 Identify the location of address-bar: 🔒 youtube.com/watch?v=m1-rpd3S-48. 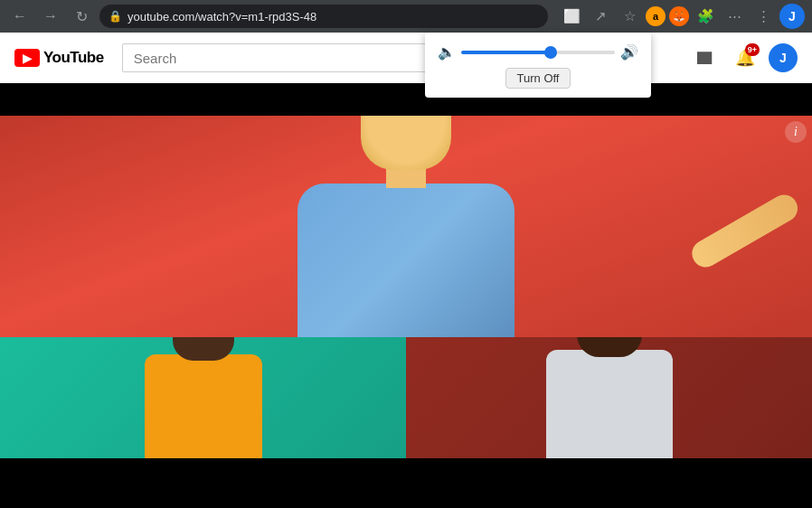
(324, 16).